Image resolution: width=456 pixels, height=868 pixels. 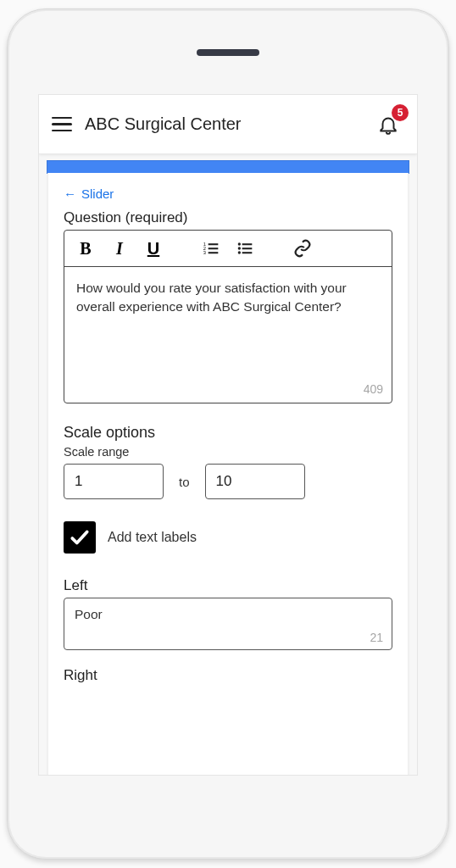 I want to click on checkbox-label: Add text labels, so click(x=153, y=537).